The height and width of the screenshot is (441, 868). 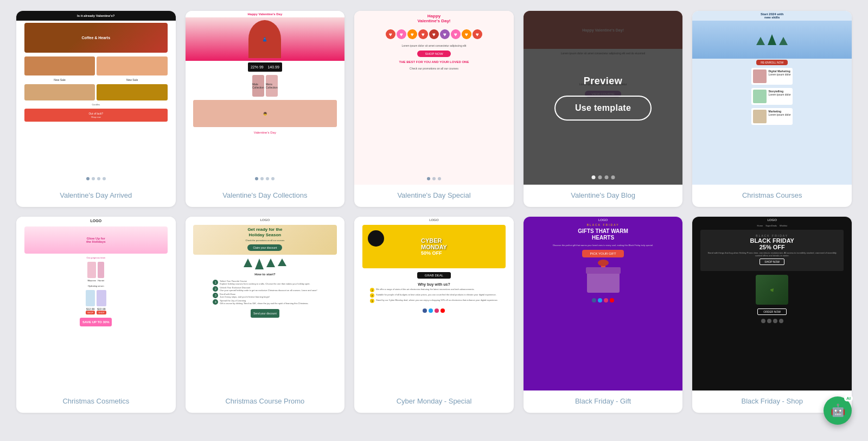 I want to click on template-thumbnail-vs: HappyValentine's Day! ♥ ♥ ♥ ♥ ♥ ♥ ♥ ♥ ♥ …, so click(x=434, y=98).